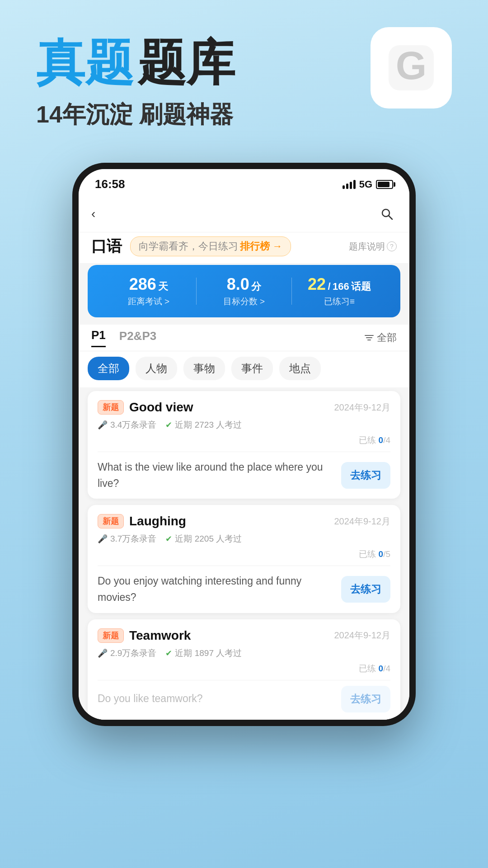  Describe the element at coordinates (138, 338) in the screenshot. I see `tab-p2p3: P2&P3` at that location.